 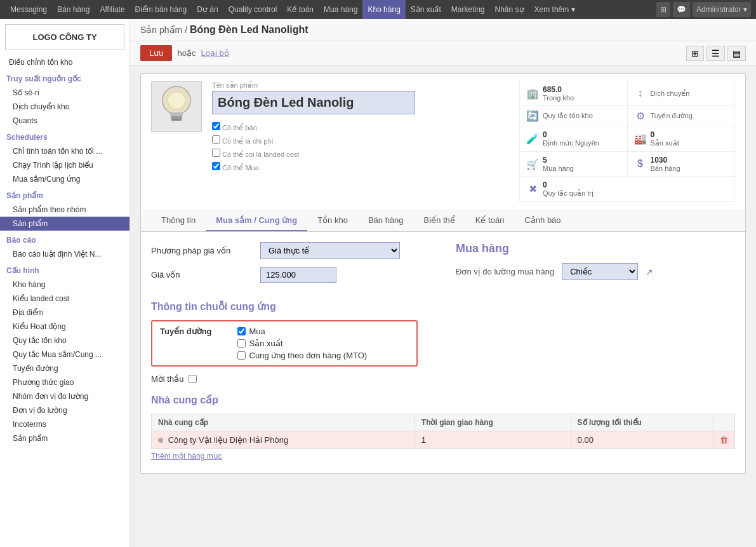 I want to click on stat-ban-hang: $ 1030 Bán hàng, so click(x=682, y=164).